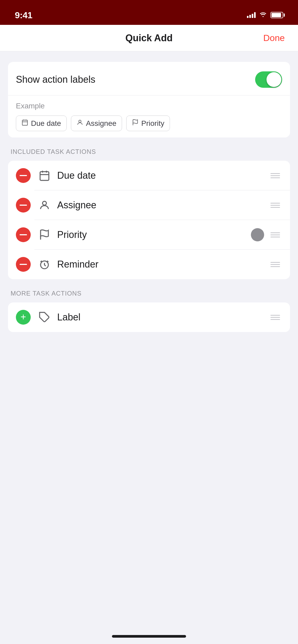  Describe the element at coordinates (80, 123) in the screenshot. I see `person-chip-icon` at that location.